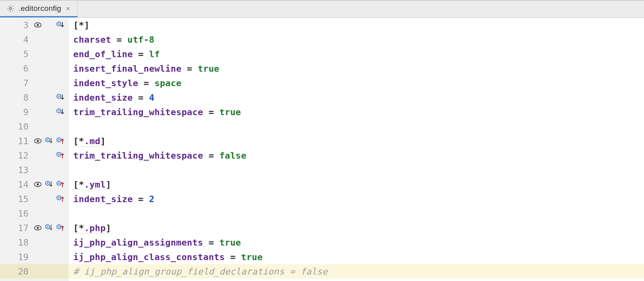  I want to click on gutter-row: 20, so click(34, 271).